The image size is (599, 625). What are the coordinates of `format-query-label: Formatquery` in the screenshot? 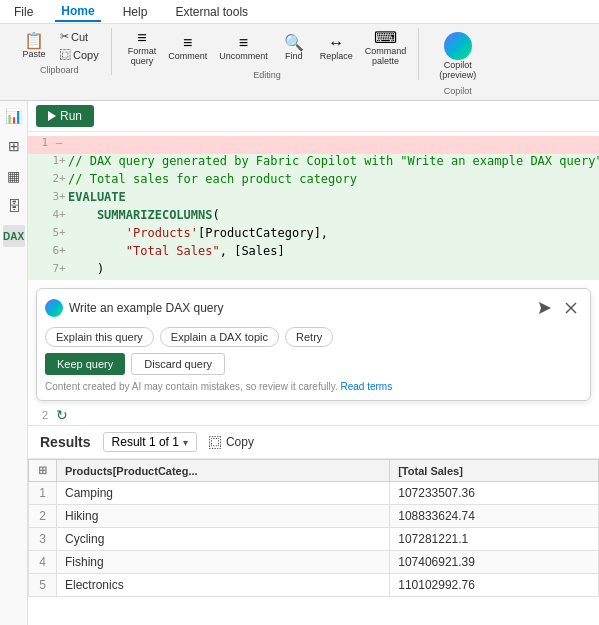 It's located at (142, 56).